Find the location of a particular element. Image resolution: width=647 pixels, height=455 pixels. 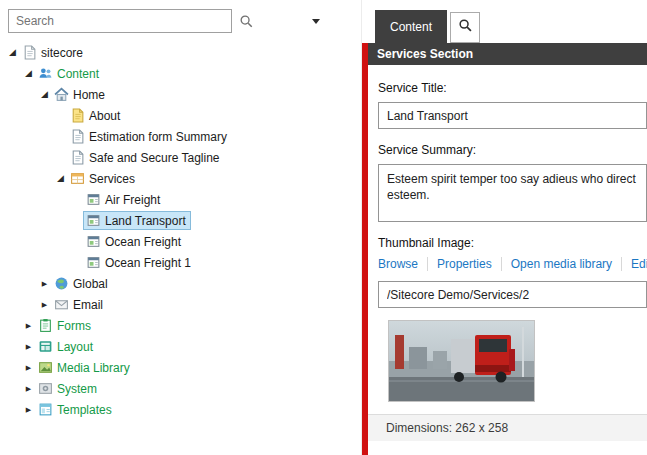

properties-link: Properties is located at coordinates (470, 264).